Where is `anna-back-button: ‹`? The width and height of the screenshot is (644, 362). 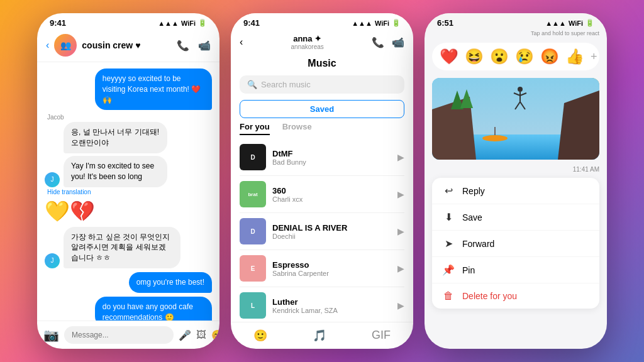
anna-back-button: ‹ is located at coordinates (242, 42).